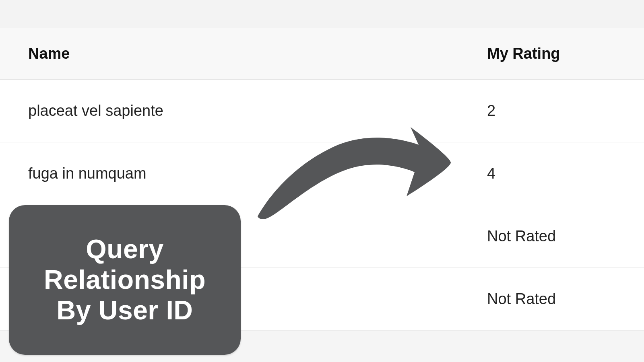 The height and width of the screenshot is (362, 644). Describe the element at coordinates (566, 111) in the screenshot. I see `cell-rating: 2` at that location.